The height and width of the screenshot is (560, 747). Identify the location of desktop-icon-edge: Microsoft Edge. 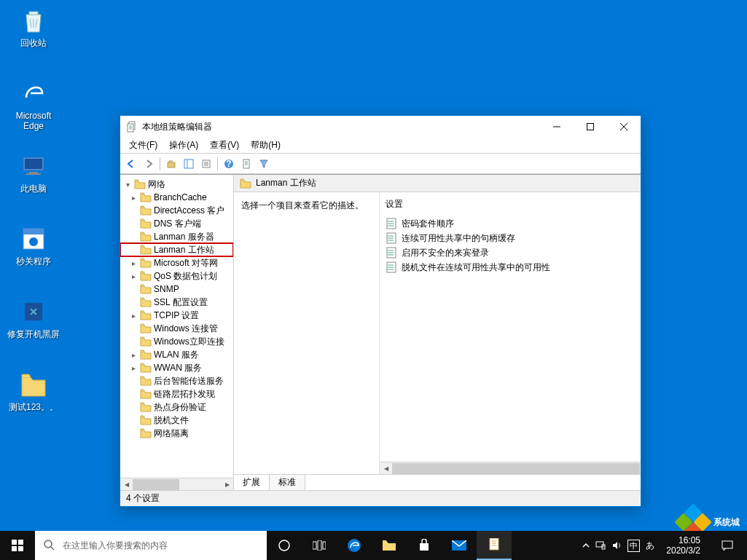
(34, 105).